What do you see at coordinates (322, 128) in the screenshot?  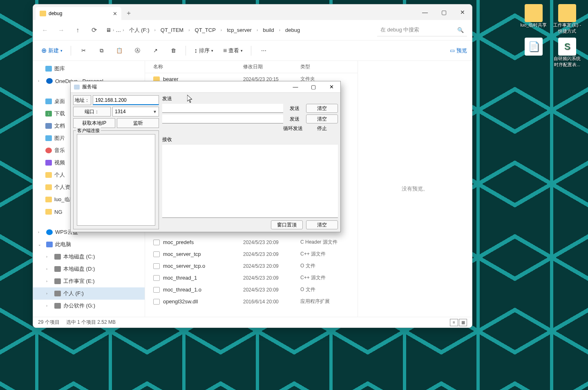 I see `stop-label: 停止` at bounding box center [322, 128].